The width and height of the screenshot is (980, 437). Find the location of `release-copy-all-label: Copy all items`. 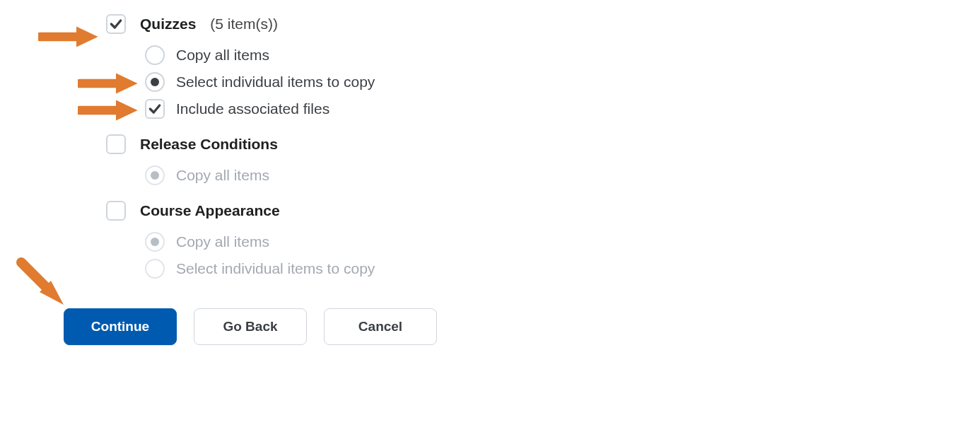

release-copy-all-label: Copy all items is located at coordinates (223, 175).